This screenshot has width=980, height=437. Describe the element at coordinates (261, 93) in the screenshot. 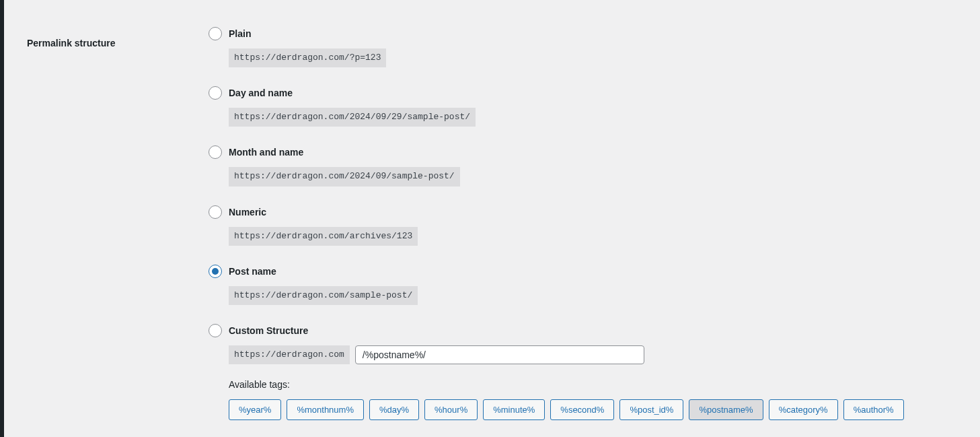

I see `radio-label-day-name: Day and name` at that location.